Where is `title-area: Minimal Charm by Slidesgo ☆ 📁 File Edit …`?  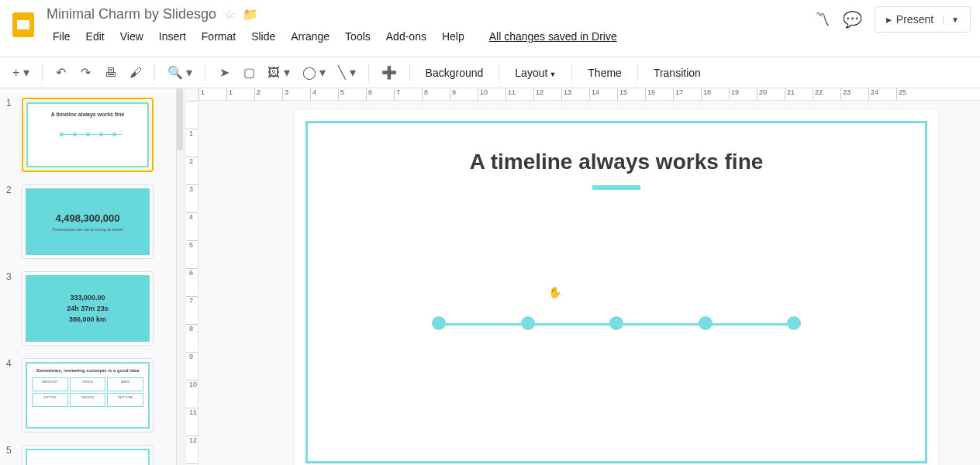
title-area: Minimal Charm by Slidesgo ☆ 📁 File Edit … is located at coordinates (431, 26).